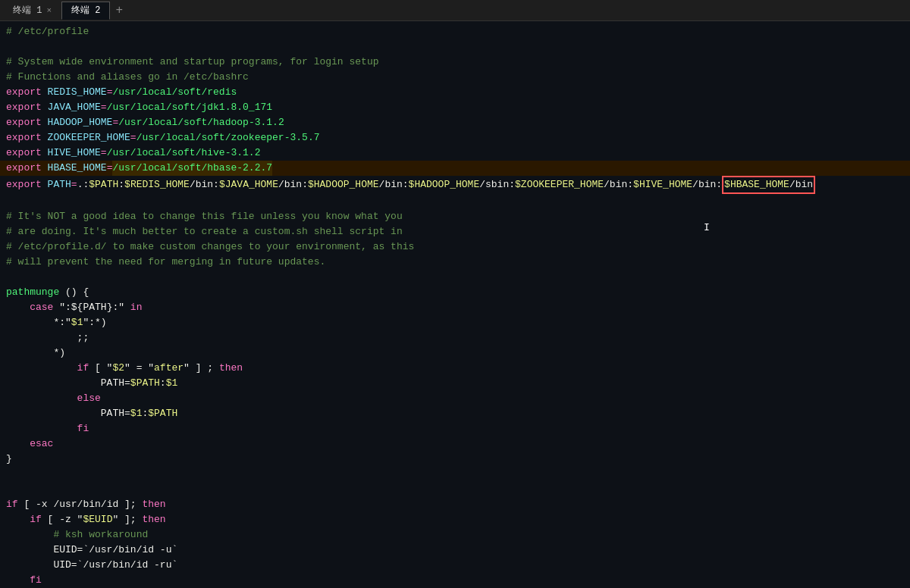 The width and height of the screenshot is (910, 588). What do you see at coordinates (62, 520) in the screenshot?
I see `code-text: [ -z "` at bounding box center [62, 520].